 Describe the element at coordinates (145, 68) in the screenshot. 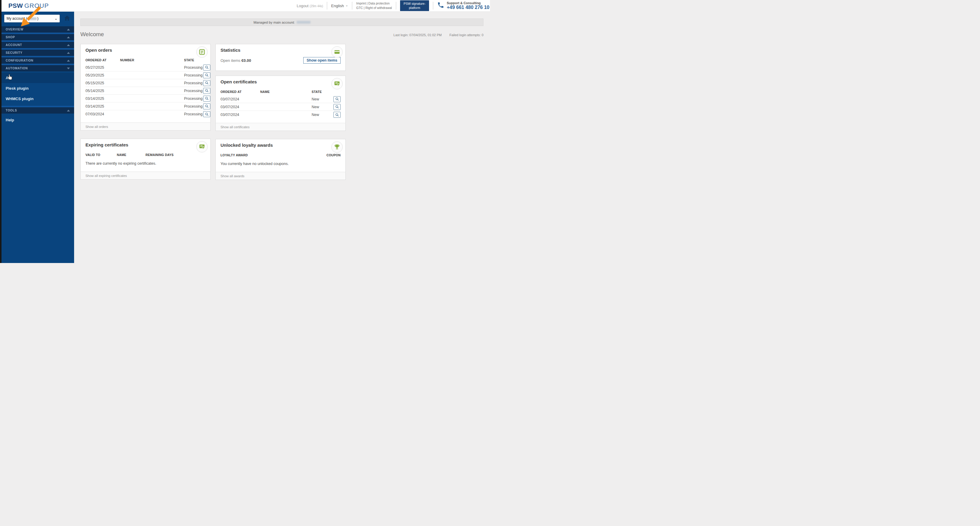

I see `table-row: 05/27/2025 Processing` at that location.